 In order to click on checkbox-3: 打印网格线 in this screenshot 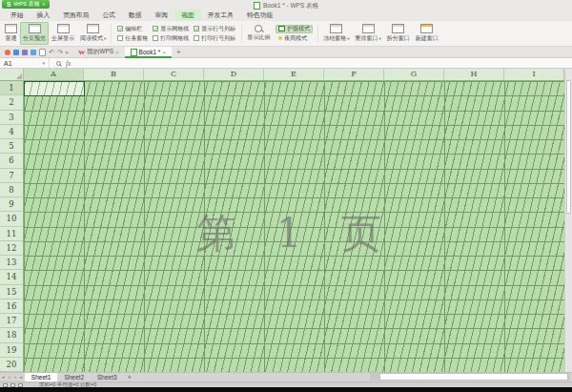, I will do `click(171, 38)`.